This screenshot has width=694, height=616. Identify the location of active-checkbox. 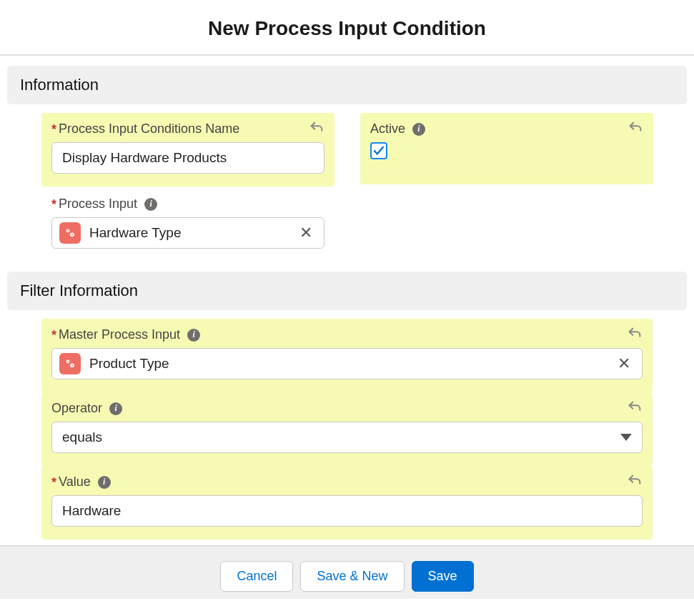
(379, 151).